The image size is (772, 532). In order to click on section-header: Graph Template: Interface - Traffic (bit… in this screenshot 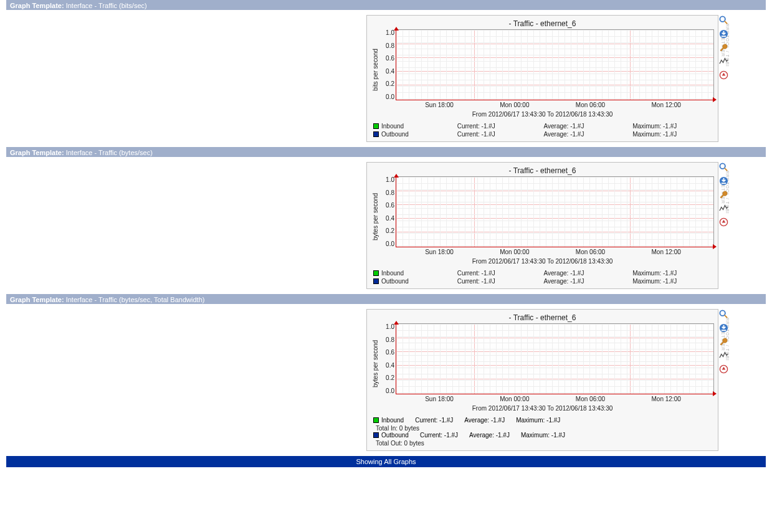, I will do `click(386, 5)`.